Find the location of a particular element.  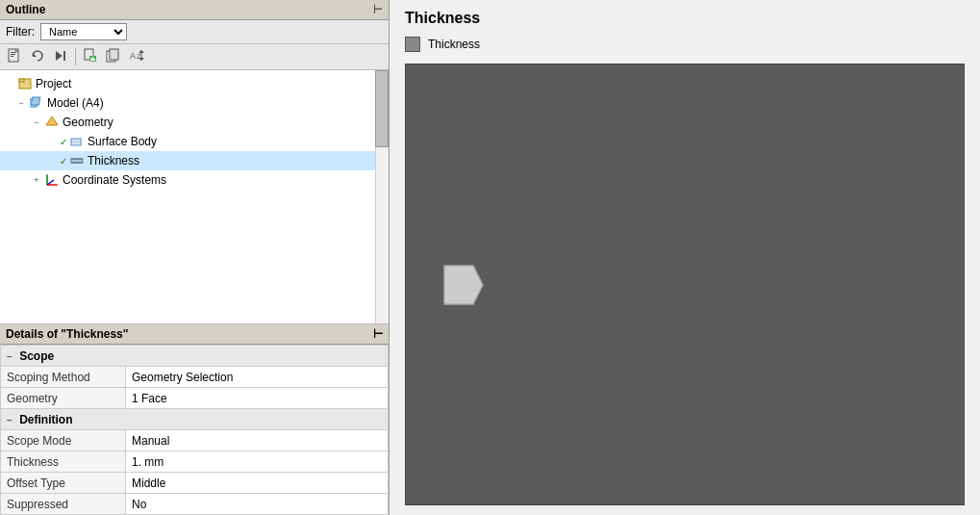

key-geometry: Geometry is located at coordinates (63, 399).